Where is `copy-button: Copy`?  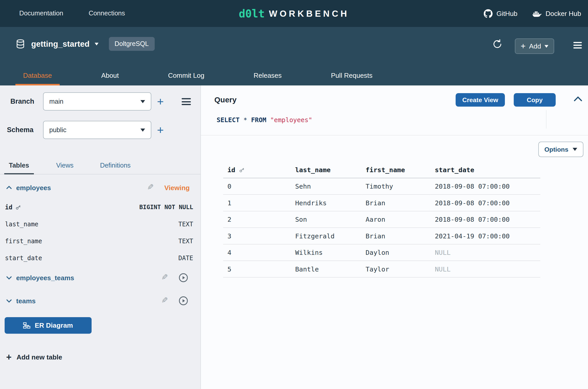 copy-button: Copy is located at coordinates (535, 100).